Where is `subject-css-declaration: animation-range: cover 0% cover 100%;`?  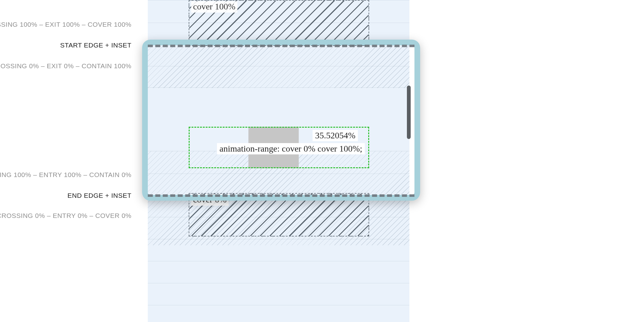 subject-css-declaration: animation-range: cover 0% cover 100%; is located at coordinates (291, 149).